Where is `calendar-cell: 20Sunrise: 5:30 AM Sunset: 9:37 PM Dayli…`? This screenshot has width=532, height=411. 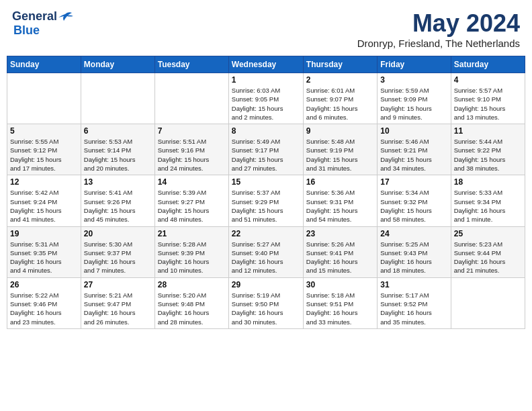
calendar-cell: 20Sunrise: 5:30 AM Sunset: 9:37 PM Dayli… is located at coordinates (118, 252).